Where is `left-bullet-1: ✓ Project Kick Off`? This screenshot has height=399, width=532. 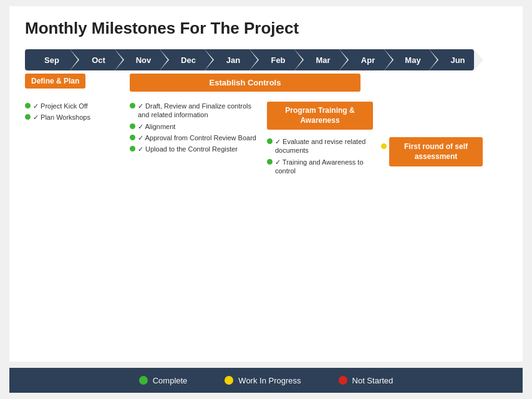 left-bullet-1: ✓ Project Kick Off is located at coordinates (76, 106).